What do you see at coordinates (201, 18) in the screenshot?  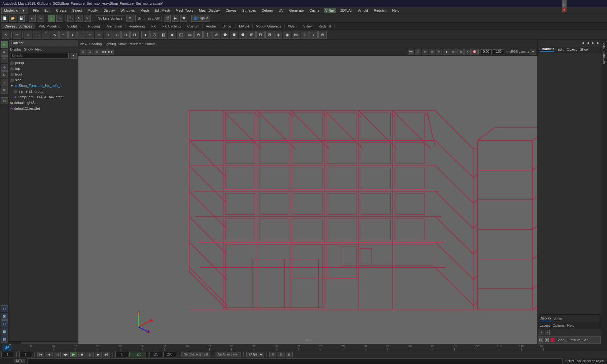 I see `sign-in-button: 👤 Sign In` at bounding box center [201, 18].